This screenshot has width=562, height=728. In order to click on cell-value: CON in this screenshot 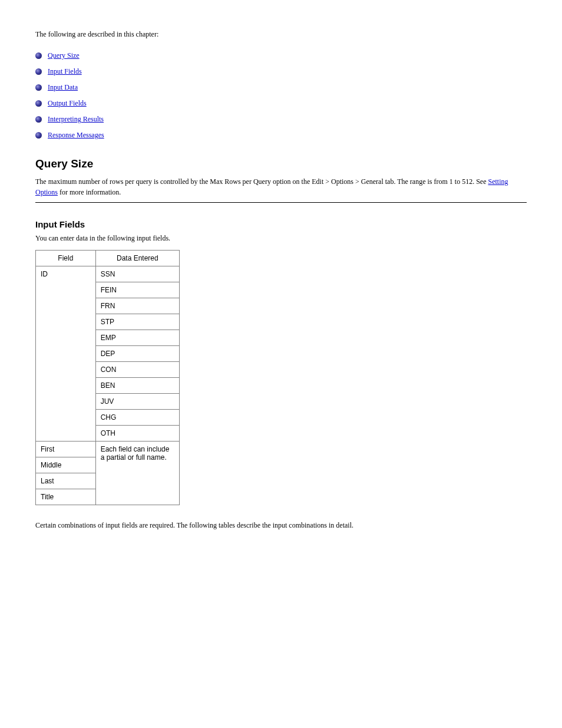, I will do `click(137, 369)`.